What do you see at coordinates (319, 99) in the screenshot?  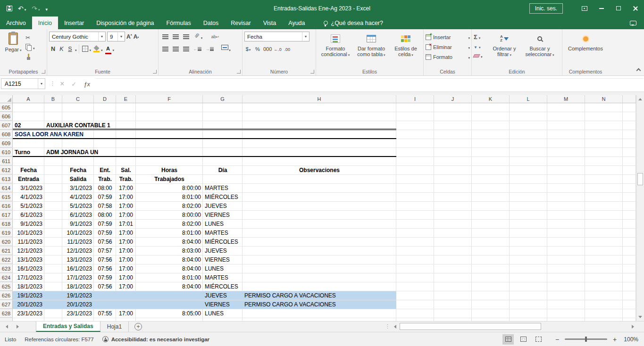 I see `column-header-H: H` at bounding box center [319, 99].